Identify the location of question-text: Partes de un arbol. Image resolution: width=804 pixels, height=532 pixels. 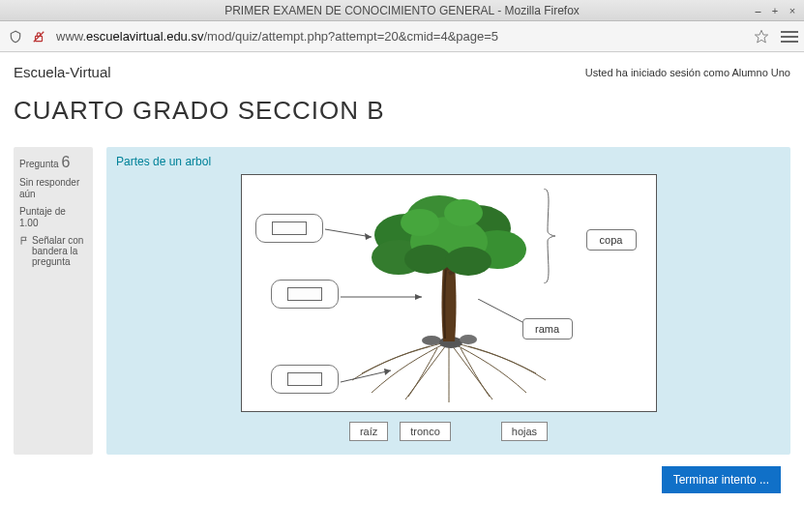
(449, 162).